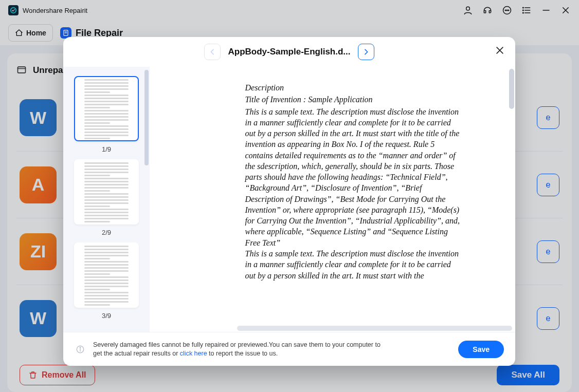 This screenshot has height=392, width=579. I want to click on app-title: Wondershare Repairit, so click(55, 10).